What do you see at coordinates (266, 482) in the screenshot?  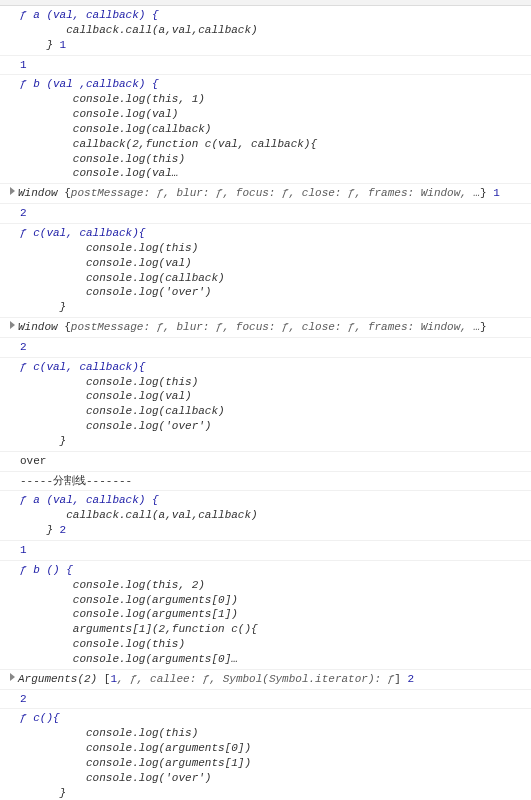 I see `console-entry: -----分割线-------` at bounding box center [266, 482].